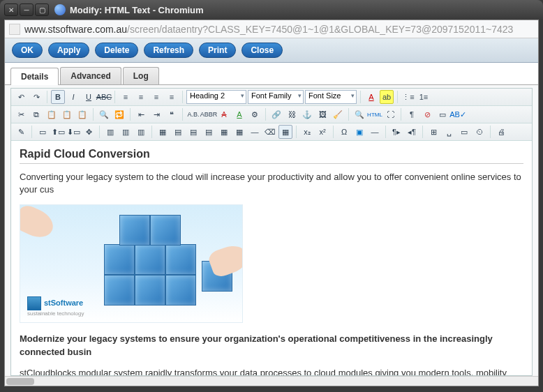  What do you see at coordinates (272, 29) in the screenshot?
I see `url-bar: www.stsoftware.com.au/screen/dataentry?C…` at bounding box center [272, 29].